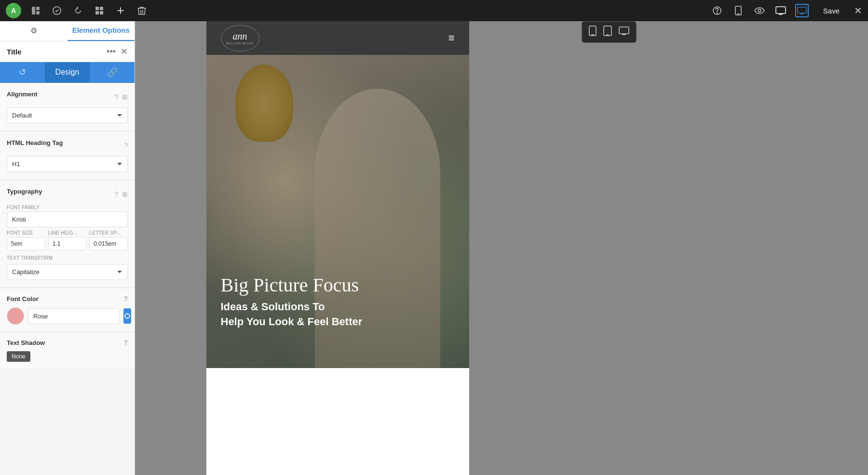 This screenshot has width=868, height=475. Describe the element at coordinates (26, 233) in the screenshot. I see `font-size-label: FONT SIZE` at that location.